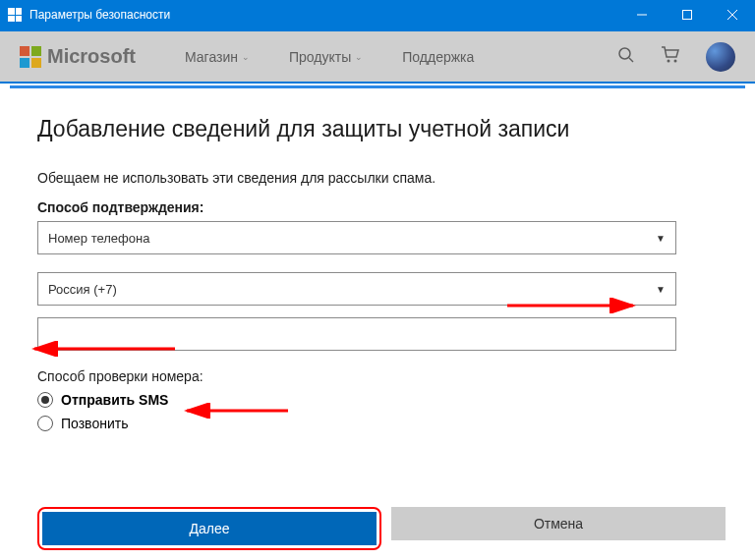 This screenshot has height=560, width=755. I want to click on nav-support: Поддержка, so click(438, 57).